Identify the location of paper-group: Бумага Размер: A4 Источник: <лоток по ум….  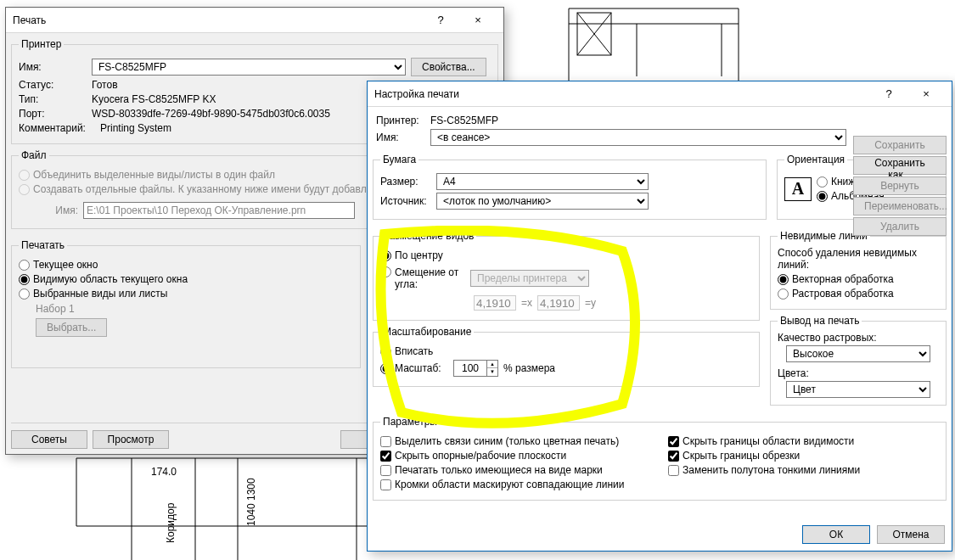
(570, 187).